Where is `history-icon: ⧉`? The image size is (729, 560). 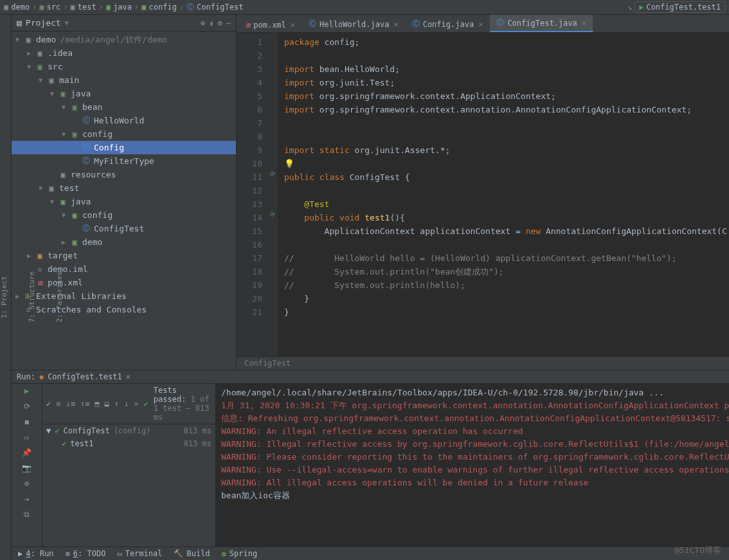
history-icon: ⧉ is located at coordinates (27, 514).